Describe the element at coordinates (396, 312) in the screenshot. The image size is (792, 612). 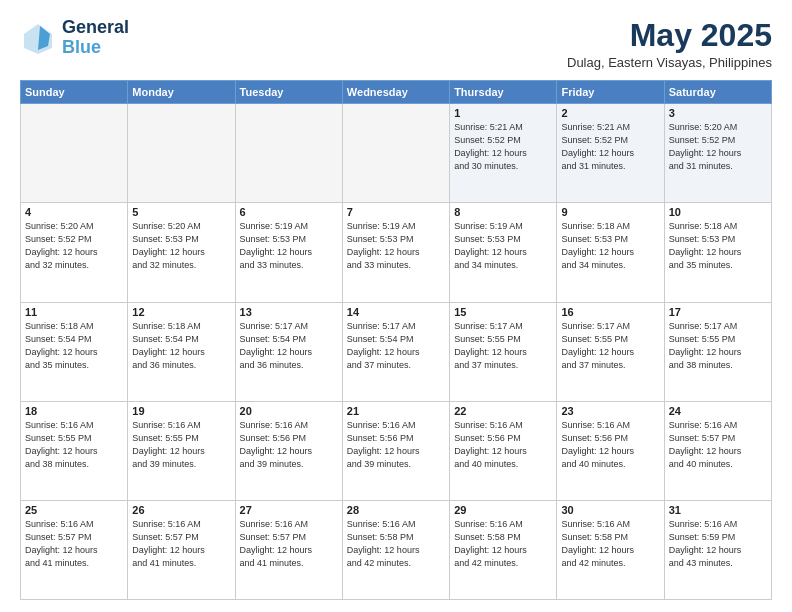
I see `day-number: 14` at that location.